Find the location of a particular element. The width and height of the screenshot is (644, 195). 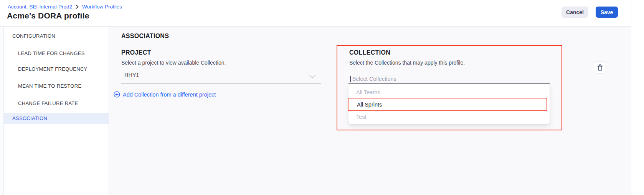

breadcrumb-chevron-icon is located at coordinates (77, 7).